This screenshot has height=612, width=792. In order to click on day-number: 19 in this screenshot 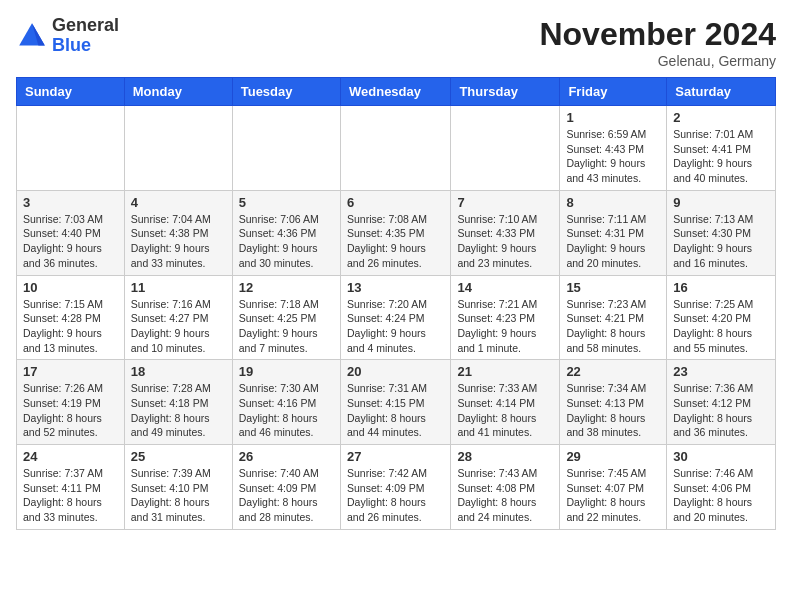, I will do `click(286, 372)`.